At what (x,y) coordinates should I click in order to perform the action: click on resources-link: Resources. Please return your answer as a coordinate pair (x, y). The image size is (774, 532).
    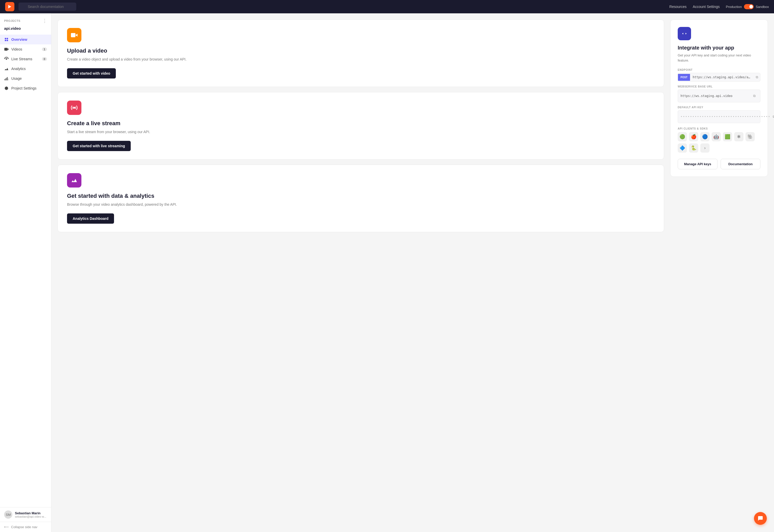
    Looking at the image, I should click on (678, 7).